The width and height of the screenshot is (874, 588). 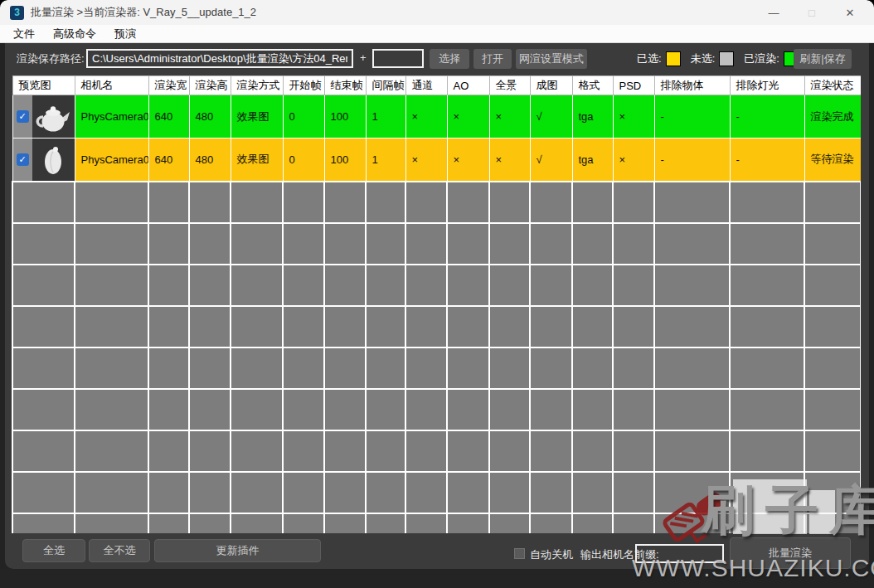 I want to click on camera-prefix-input, so click(x=680, y=554).